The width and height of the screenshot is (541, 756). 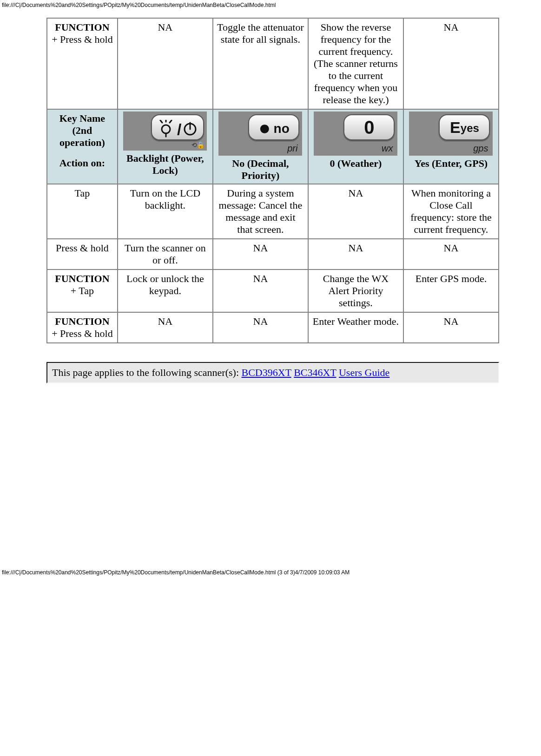 I want to click on cell: Turn on the LCD backlight., so click(x=165, y=211).